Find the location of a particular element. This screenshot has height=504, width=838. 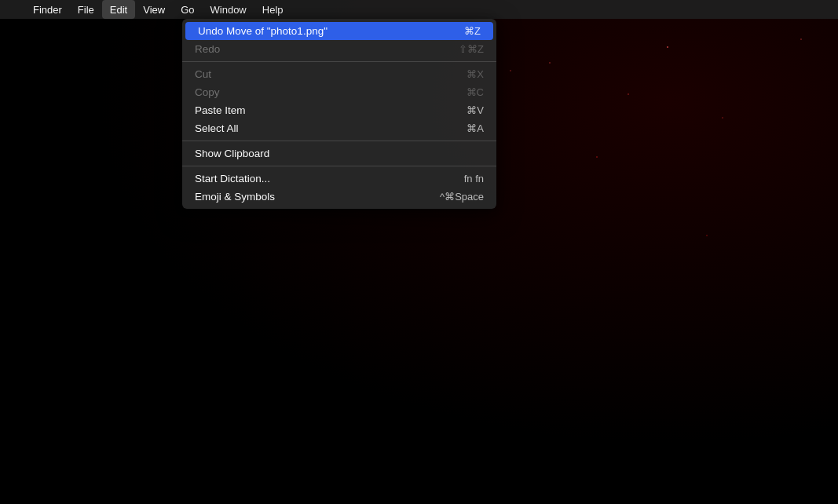

menu-item-copy-label: Copy is located at coordinates (207, 93).